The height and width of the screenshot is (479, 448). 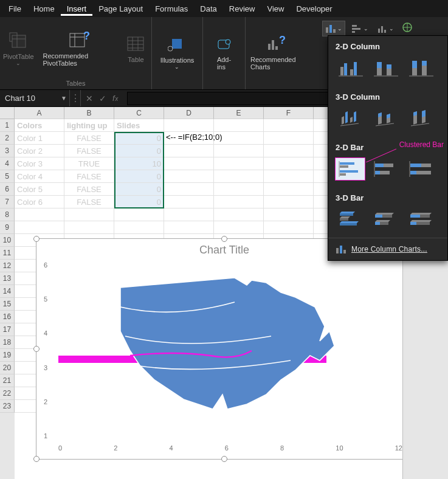 I want to click on menu-data: Data, so click(x=208, y=9).